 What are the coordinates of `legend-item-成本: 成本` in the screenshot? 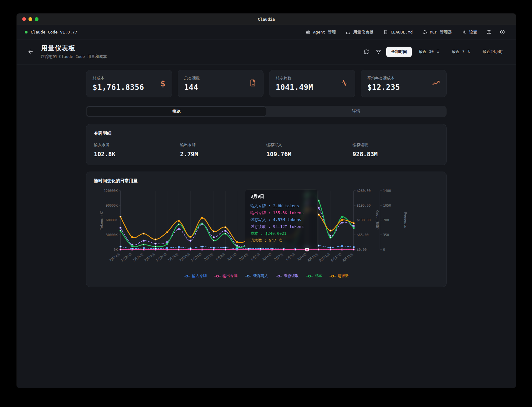 It's located at (314, 276).